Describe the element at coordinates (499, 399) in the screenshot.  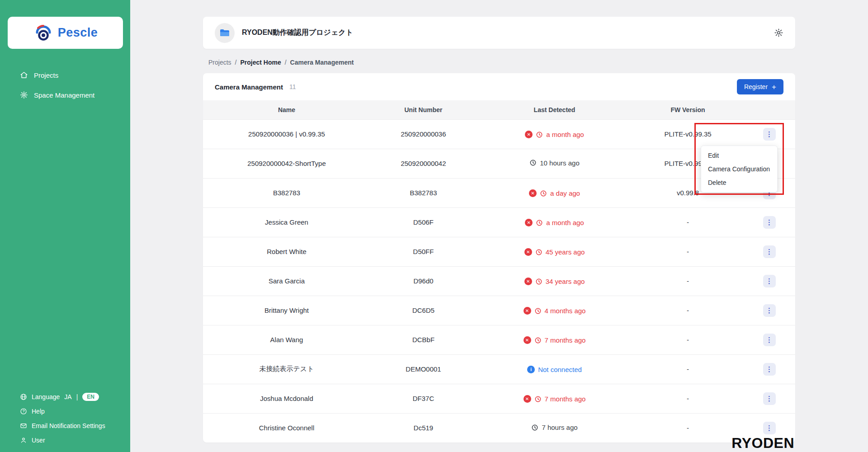
I see `table-row: Joshua McdonaldDF37C✕7 months ago-⋮` at that location.